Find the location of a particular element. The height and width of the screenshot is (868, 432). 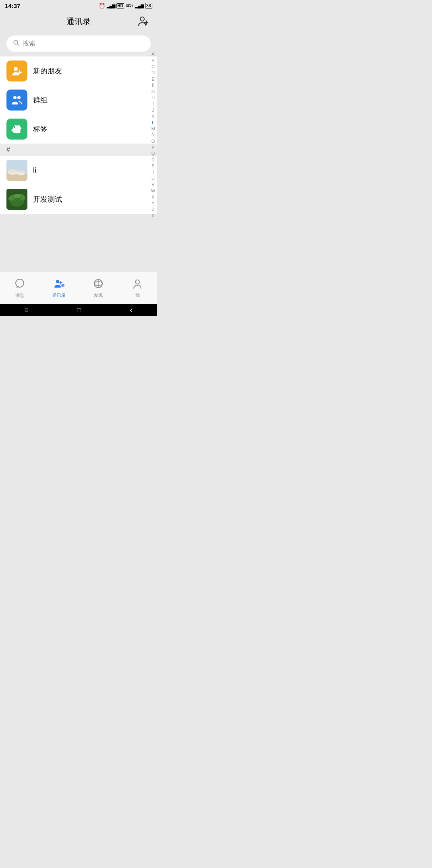

alpha-G: G is located at coordinates (153, 92).